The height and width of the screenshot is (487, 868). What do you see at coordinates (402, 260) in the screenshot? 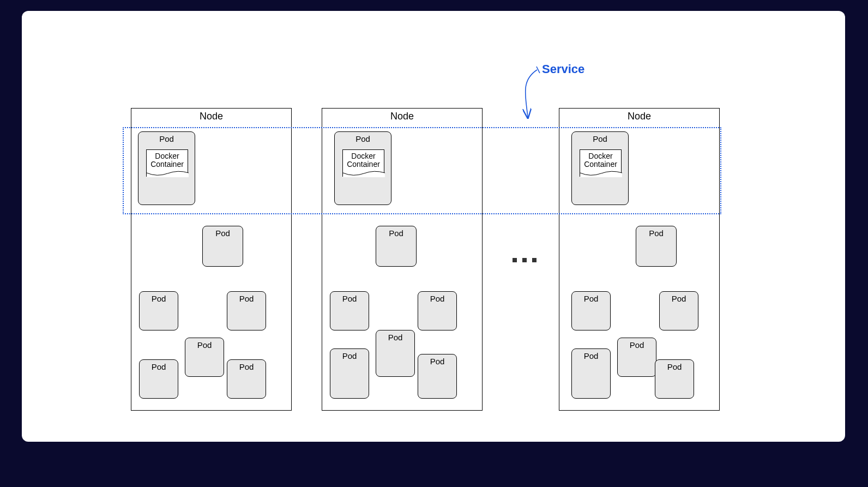
I see `node-box-1: NodePodDockerContainer PodPodPodPodPodPo…` at bounding box center [402, 260].